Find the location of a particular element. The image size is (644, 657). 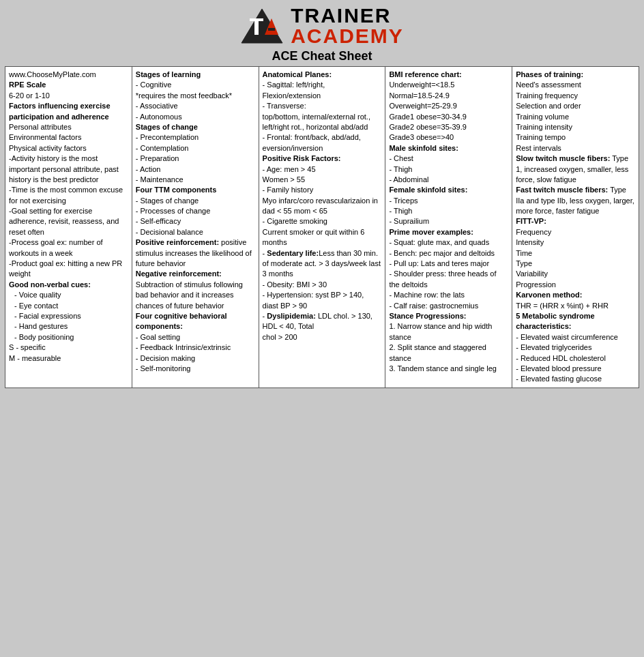

col4-bench: - Bench: pec major and deltoids is located at coordinates (442, 253).